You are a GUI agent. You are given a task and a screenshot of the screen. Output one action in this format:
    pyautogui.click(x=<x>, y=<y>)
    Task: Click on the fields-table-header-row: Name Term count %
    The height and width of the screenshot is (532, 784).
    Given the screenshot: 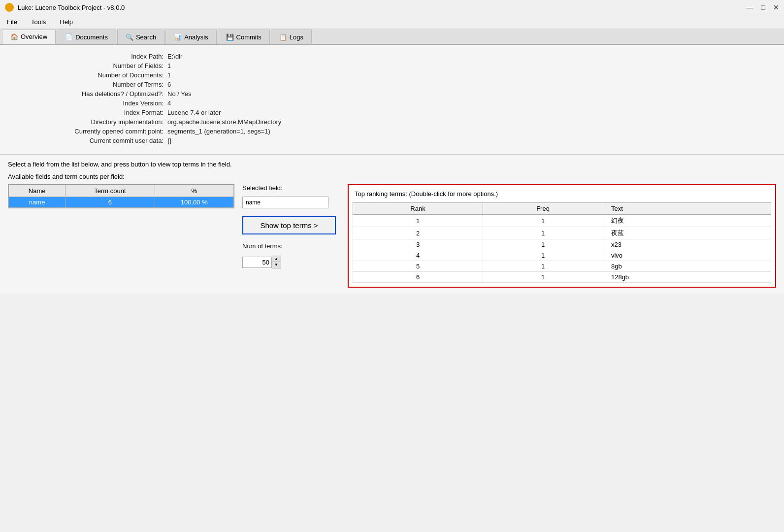 What is the action you would take?
    pyautogui.click(x=121, y=191)
    